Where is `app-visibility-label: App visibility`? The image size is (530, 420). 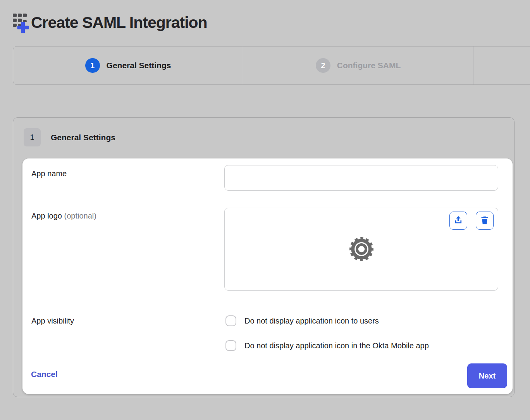
app-visibility-label: App visibility is located at coordinates (53, 321).